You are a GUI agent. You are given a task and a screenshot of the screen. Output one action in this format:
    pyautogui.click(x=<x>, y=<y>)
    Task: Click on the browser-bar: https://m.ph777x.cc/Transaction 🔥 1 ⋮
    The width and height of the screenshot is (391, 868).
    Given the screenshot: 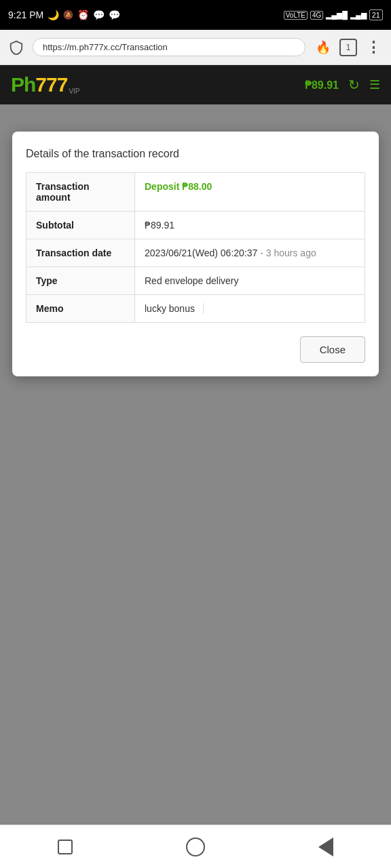 What is the action you would take?
    pyautogui.click(x=196, y=47)
    